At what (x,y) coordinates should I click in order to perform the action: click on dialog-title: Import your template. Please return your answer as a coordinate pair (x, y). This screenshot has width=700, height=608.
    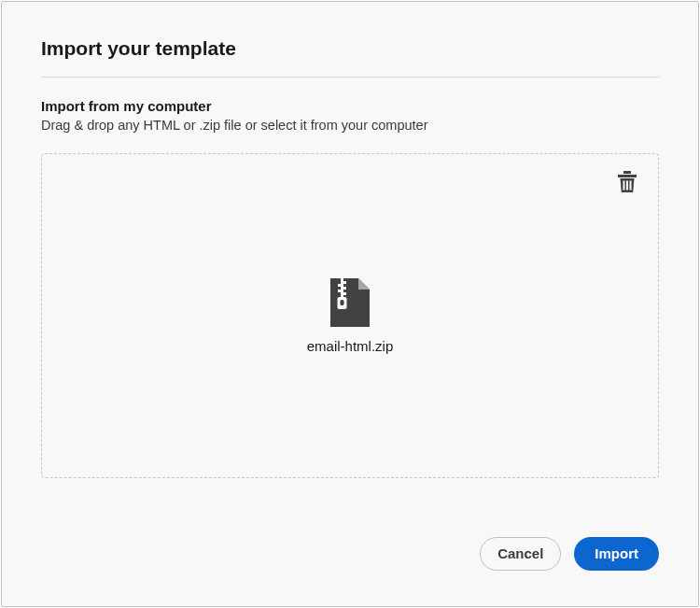
    Looking at the image, I should click on (350, 49).